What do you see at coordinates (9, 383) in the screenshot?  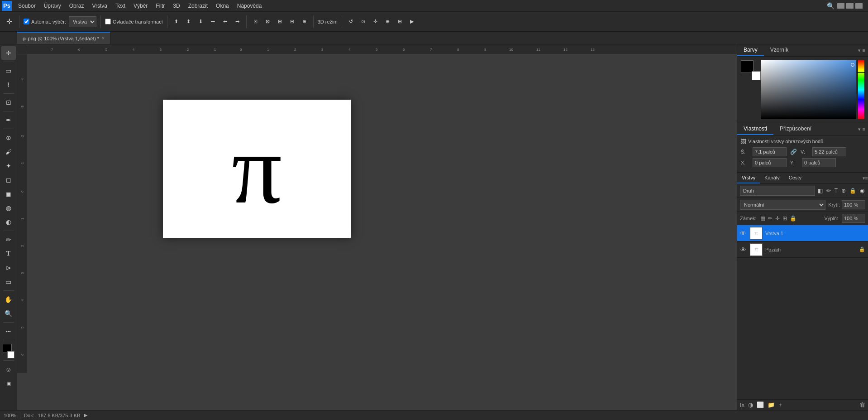 I see `screen-mode-btn: ▣` at bounding box center [9, 383].